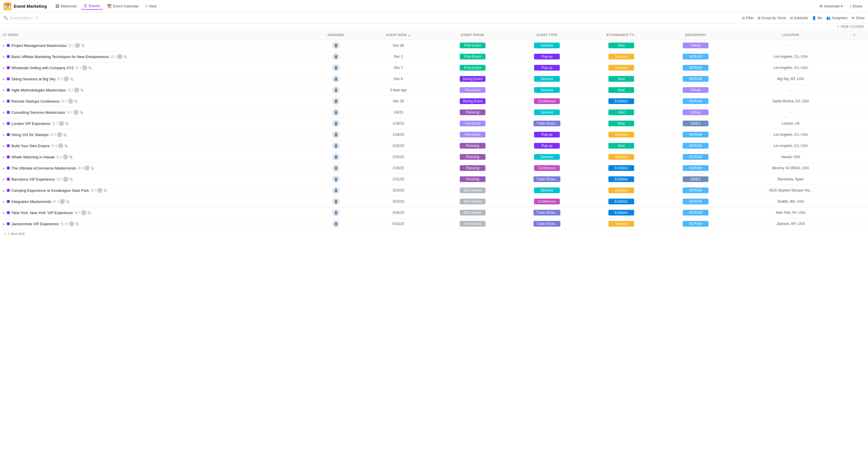 This screenshot has width=868, height=467. What do you see at coordinates (850, 27) in the screenshot?
I see `hide-closed-label: ✓ HIDE CLOSED` at bounding box center [850, 27].